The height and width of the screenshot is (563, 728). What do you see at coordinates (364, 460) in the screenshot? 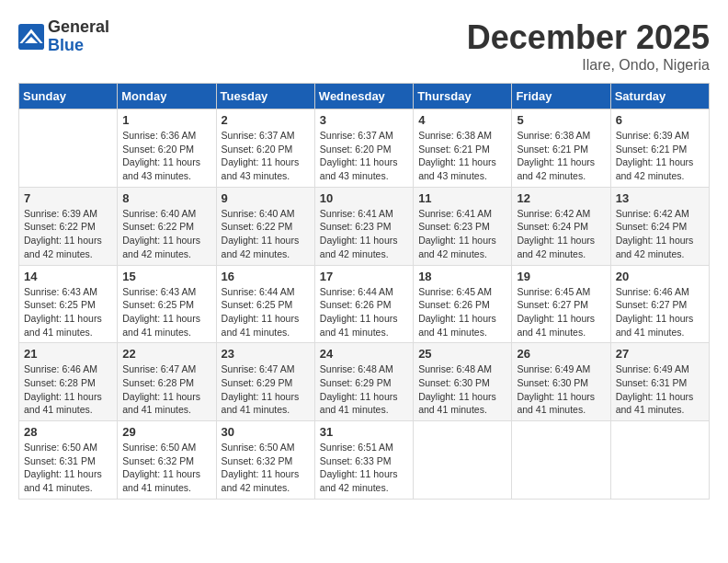
I see `calendar-cell: 31Sunrise: 6:51 AM Sunset: 6:33 PM Dayli…` at bounding box center [364, 460].